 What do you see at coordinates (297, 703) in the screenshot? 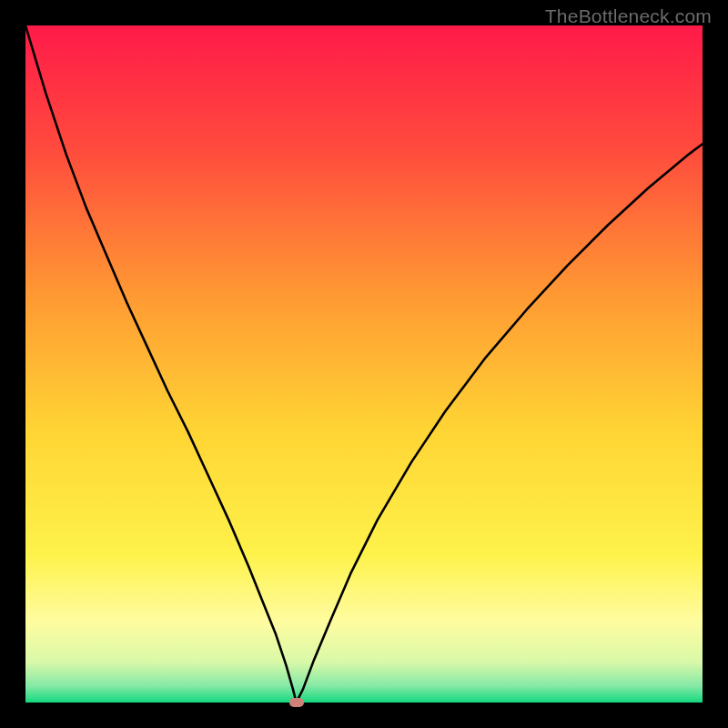
I see `min-marker` at bounding box center [297, 703].